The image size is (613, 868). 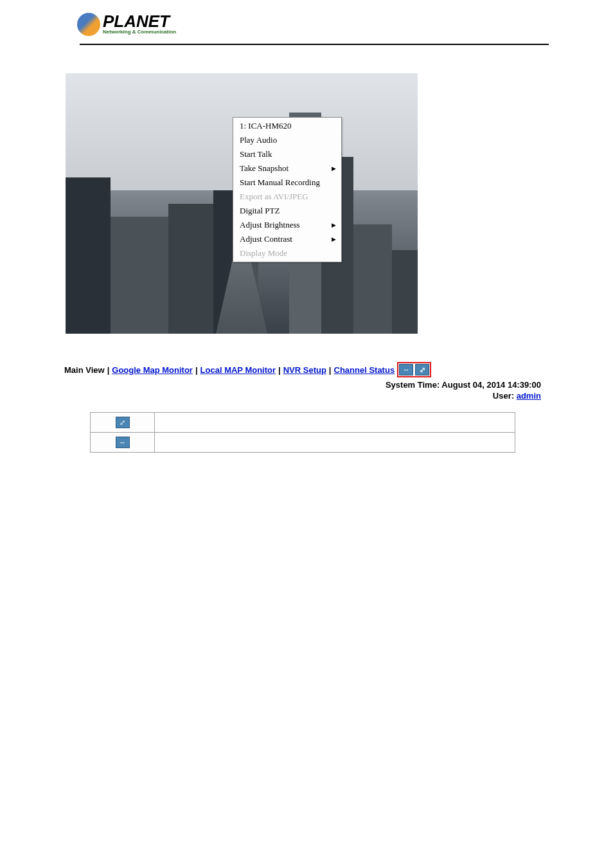 I want to click on nav-link-channel-status: Channel Status, so click(x=365, y=370).